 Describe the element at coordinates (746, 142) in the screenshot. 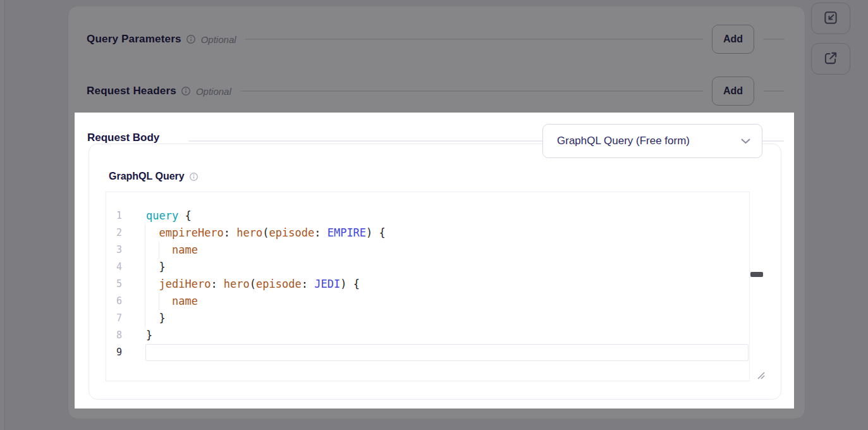

I see `chevron-down-icon` at that location.